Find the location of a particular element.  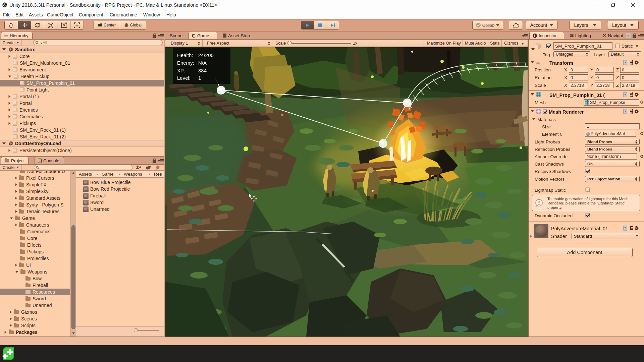

svg-text: Enemy: is located at coordinates (186, 63).